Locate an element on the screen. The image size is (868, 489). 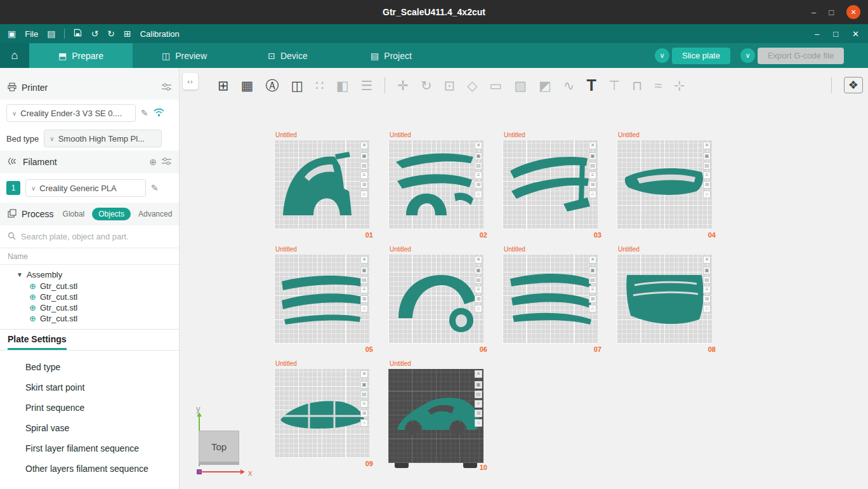
split-plate-icon: ◫ is located at coordinates (297, 85).